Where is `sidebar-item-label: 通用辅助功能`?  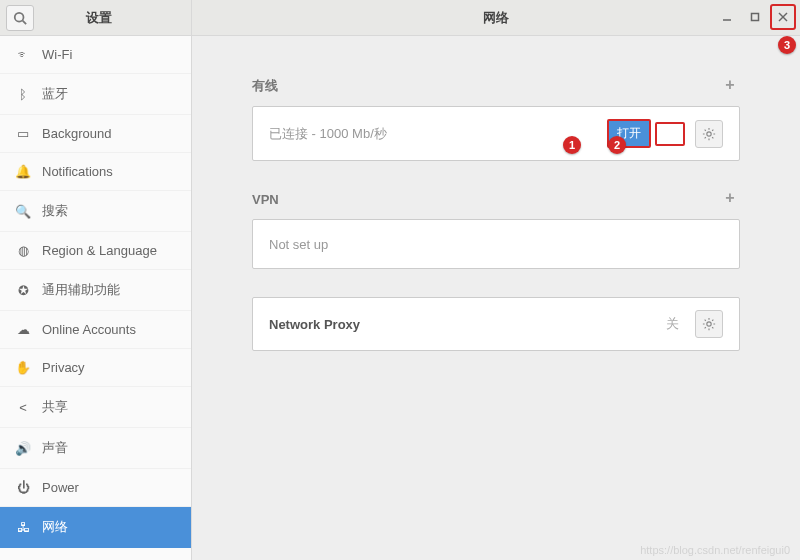 sidebar-item-label: 通用辅助功能 is located at coordinates (81, 290).